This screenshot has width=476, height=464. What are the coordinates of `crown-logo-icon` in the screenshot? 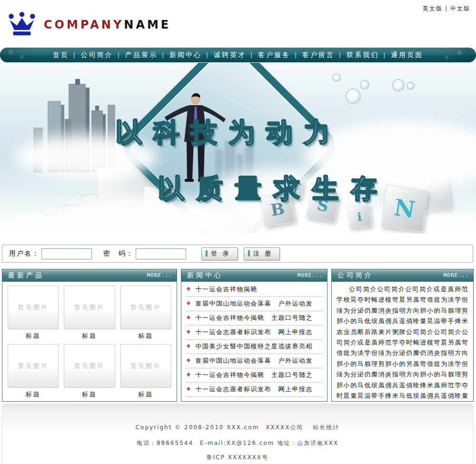 It's located at (22, 24).